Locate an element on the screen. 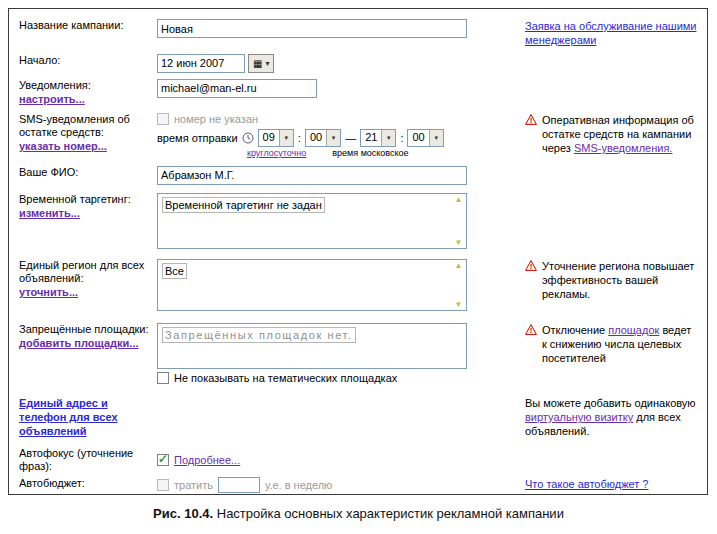 The image size is (717, 534). campaign-name-label: Название кампании: is located at coordinates (84, 34).